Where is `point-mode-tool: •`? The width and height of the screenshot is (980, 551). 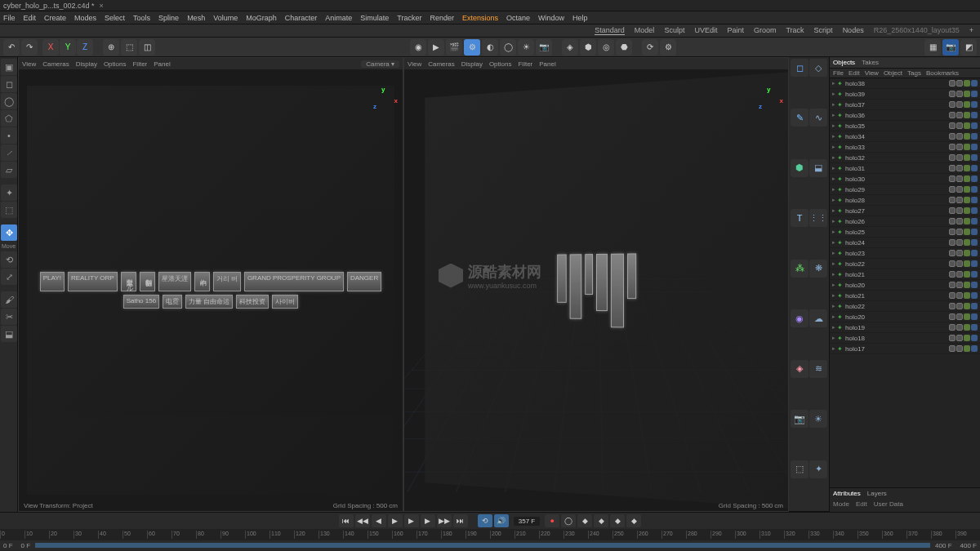 point-mode-tool: • is located at coordinates (9, 136).